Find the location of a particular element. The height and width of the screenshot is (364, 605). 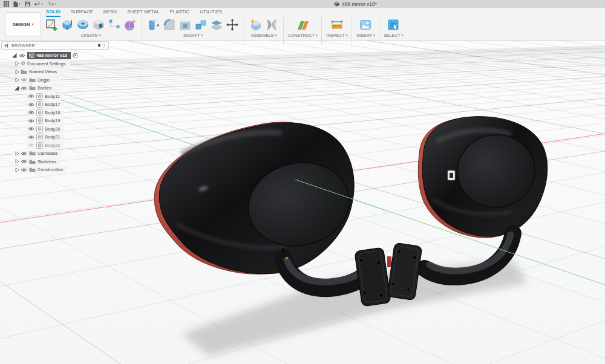

browser-row-bodies: Bodies is located at coordinates (59, 88).